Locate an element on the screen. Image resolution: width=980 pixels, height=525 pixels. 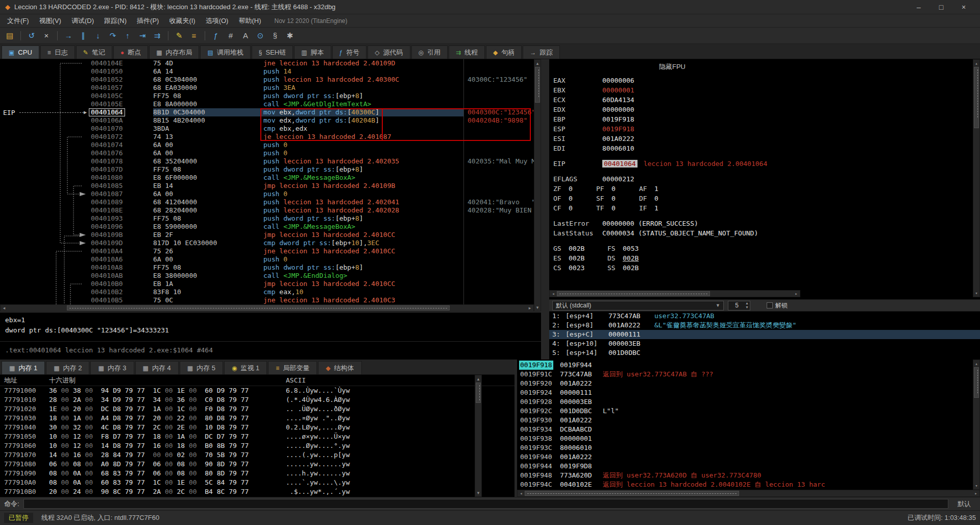
disasm-row: 004010B0EB 1Ajmp leccion 13 hardcoded 2.… is located at coordinates (267, 284).